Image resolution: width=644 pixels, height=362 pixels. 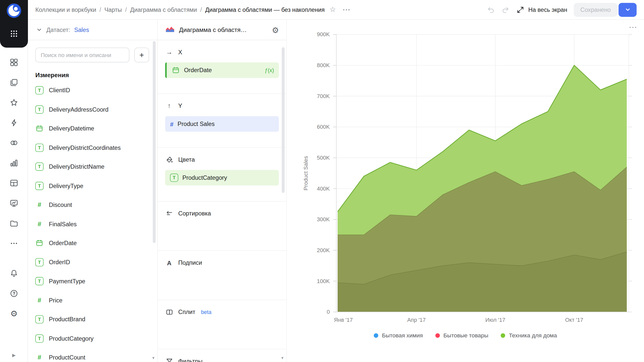 I want to click on legend-label: Техника для дома, so click(x=533, y=335).